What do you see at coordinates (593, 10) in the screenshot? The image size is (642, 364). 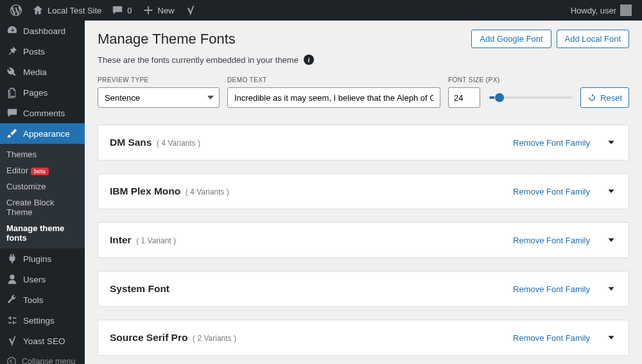 I see `howdy-label: Howdy, user` at bounding box center [593, 10].